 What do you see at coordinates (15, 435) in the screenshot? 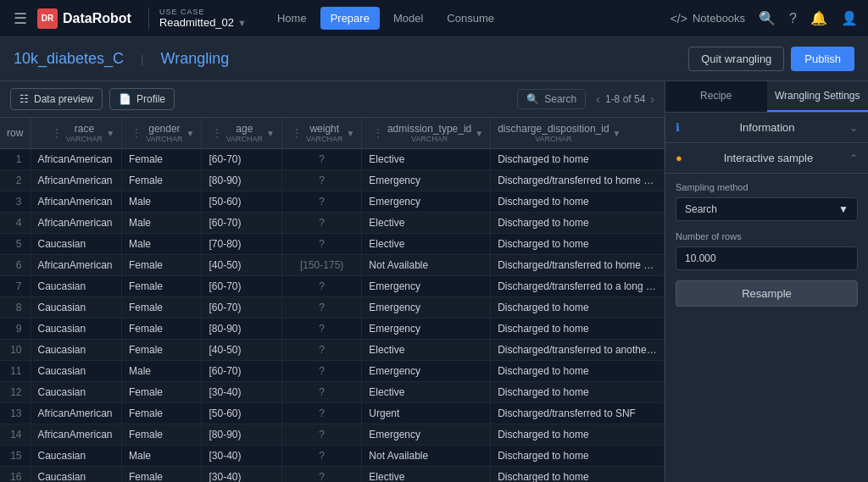
I see `cell-rownum: 14` at bounding box center [15, 435].